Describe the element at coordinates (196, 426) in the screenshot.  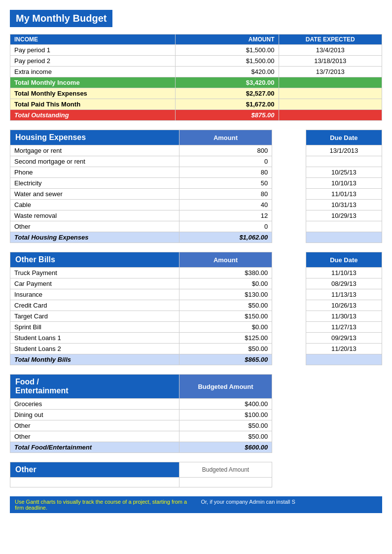
I see `food-row-2: Other $50.00` at that location.